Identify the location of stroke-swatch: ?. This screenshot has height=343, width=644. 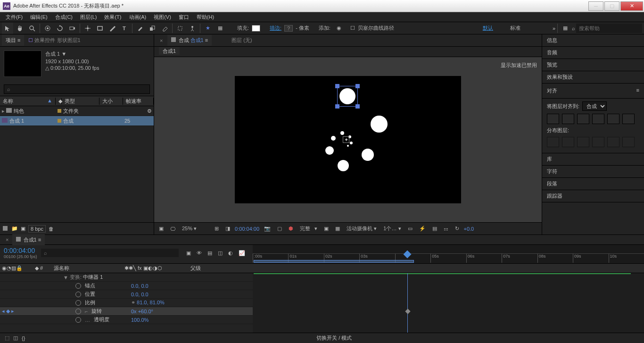
(289, 28).